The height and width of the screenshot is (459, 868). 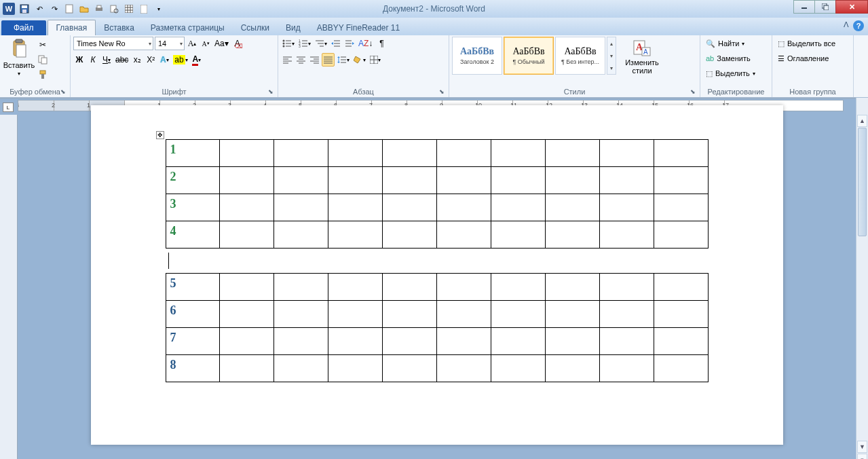 What do you see at coordinates (862, 278) in the screenshot?
I see `vertical-scrollbar: ▲ ▼ ≡ ○ ≡` at bounding box center [862, 278].